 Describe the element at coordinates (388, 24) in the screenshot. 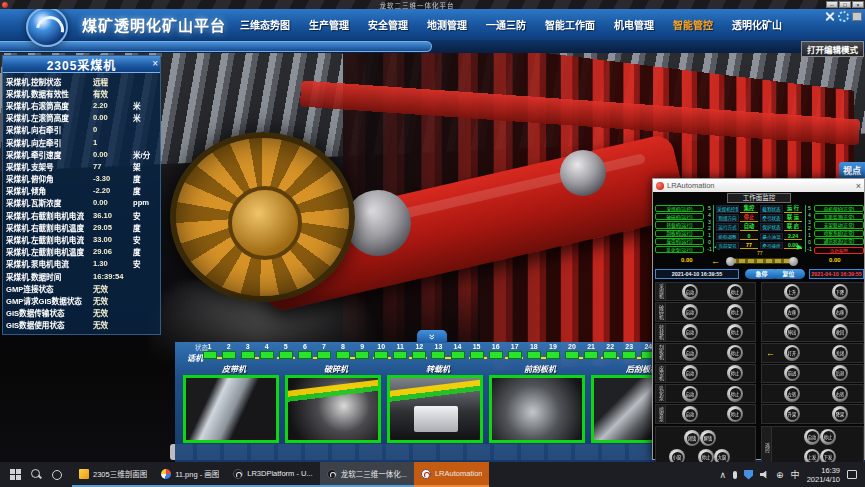

I see `nav-item: 安全管理` at that location.